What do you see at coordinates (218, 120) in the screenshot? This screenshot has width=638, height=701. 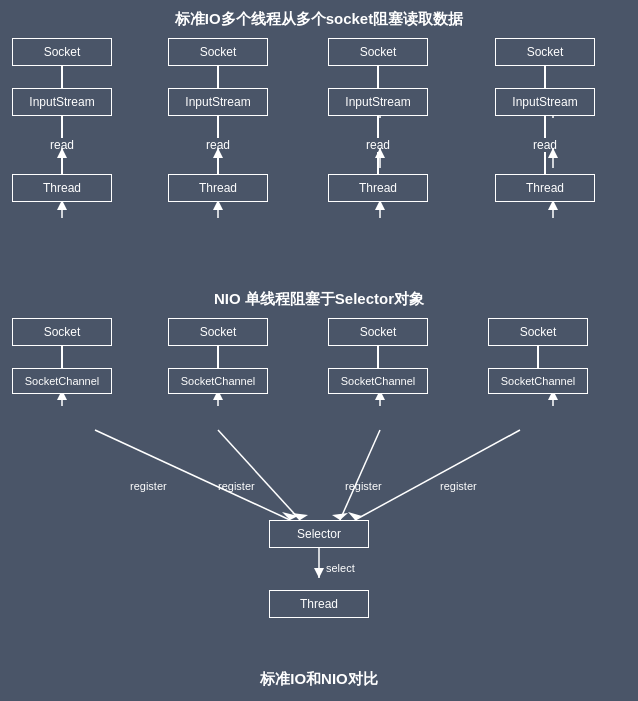 I see `section1-col2: Socket InputStream read Thread` at bounding box center [218, 120].